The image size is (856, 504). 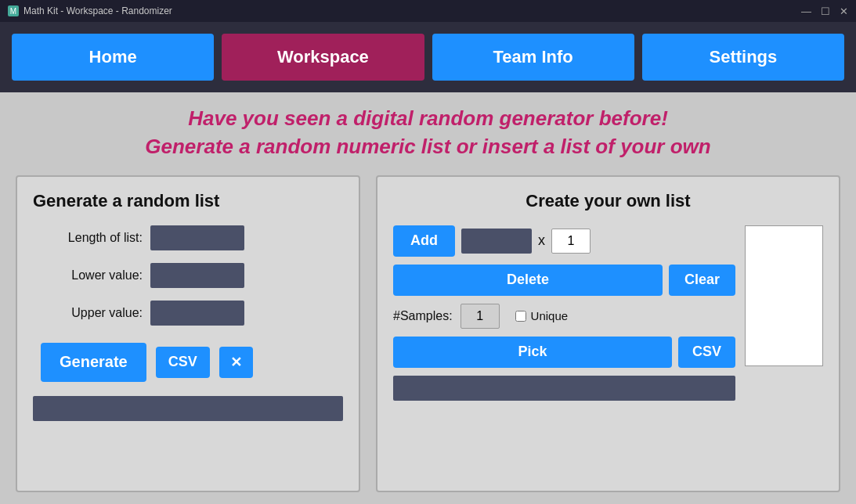 What do you see at coordinates (564, 241) in the screenshot?
I see `add-row: Add x` at bounding box center [564, 241].